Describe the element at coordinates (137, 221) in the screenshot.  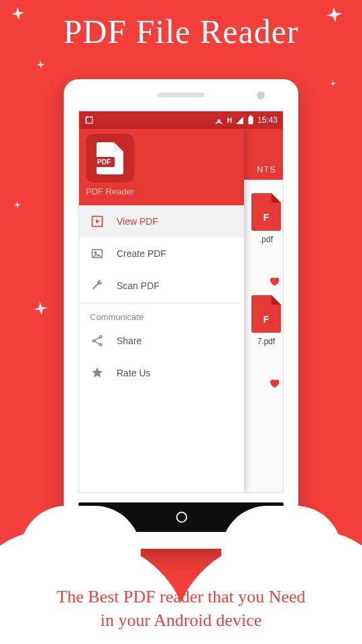
I see `nav-item-label: View PDF` at that location.